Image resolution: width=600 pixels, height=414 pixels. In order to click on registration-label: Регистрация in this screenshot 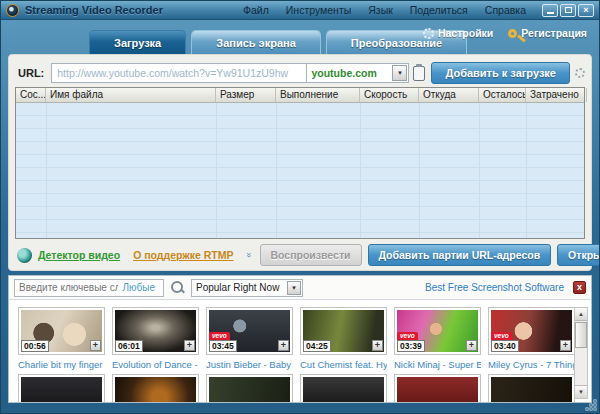, I will do `click(554, 33)`.